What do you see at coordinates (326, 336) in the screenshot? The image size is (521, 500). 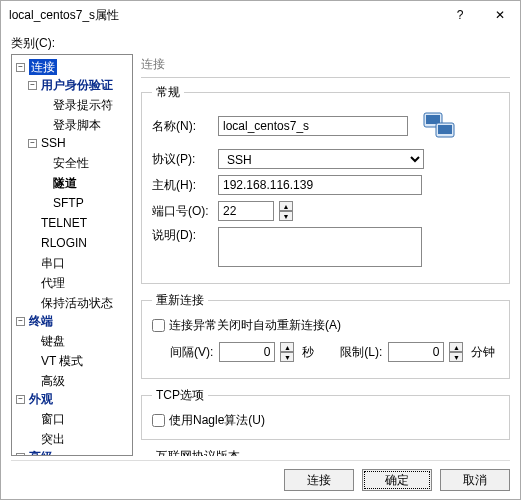 I see `reconnect-group: 重新连接 连接异常关闭时自动重新连接(A) 间隔(V): ▲▼ 秒 限制(L):…` at bounding box center [326, 336].